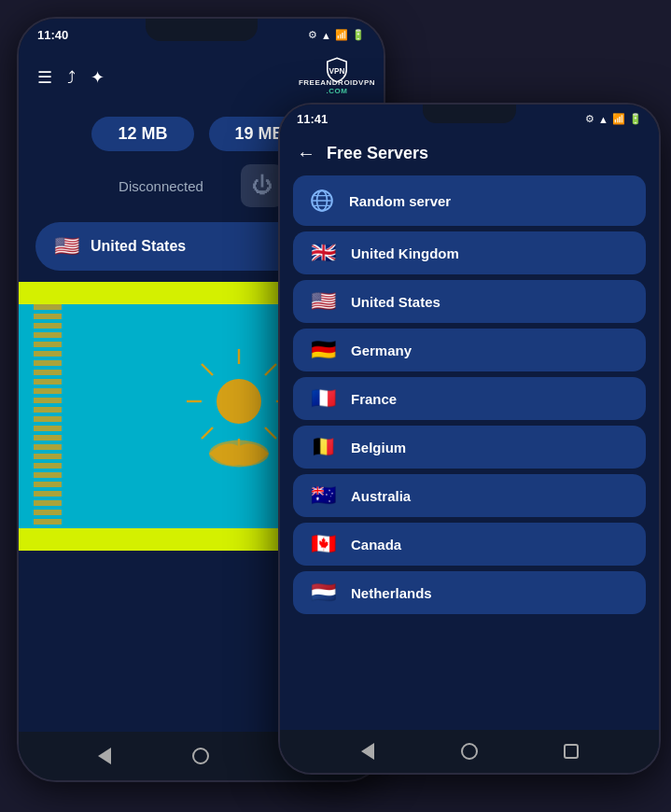  I want to click on server-name-au: Australia, so click(381, 497).